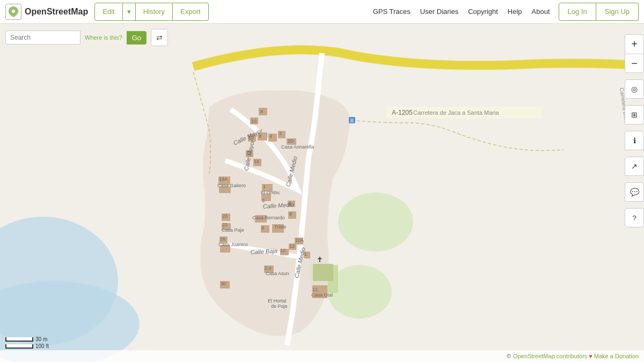 Image resolution: width=644 pixels, height=362 pixels. I want to click on svg-text: A-1205, so click(402, 113).